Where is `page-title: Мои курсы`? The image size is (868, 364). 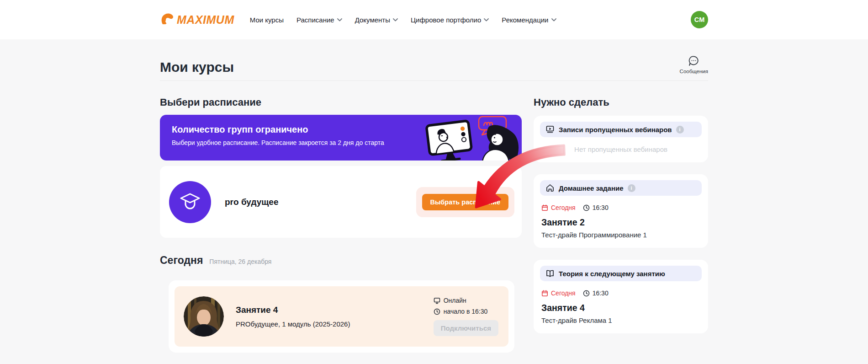
page-title: Мои курсы is located at coordinates (197, 67).